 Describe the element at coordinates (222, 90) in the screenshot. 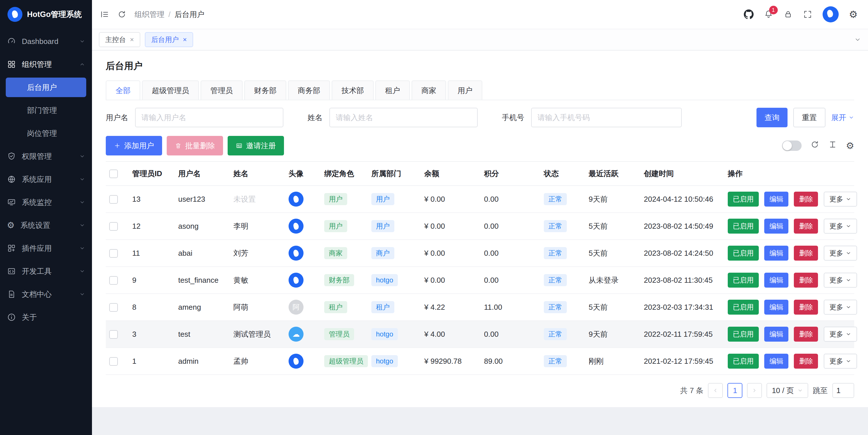

I see `filter-tab-admin: 管理员` at that location.